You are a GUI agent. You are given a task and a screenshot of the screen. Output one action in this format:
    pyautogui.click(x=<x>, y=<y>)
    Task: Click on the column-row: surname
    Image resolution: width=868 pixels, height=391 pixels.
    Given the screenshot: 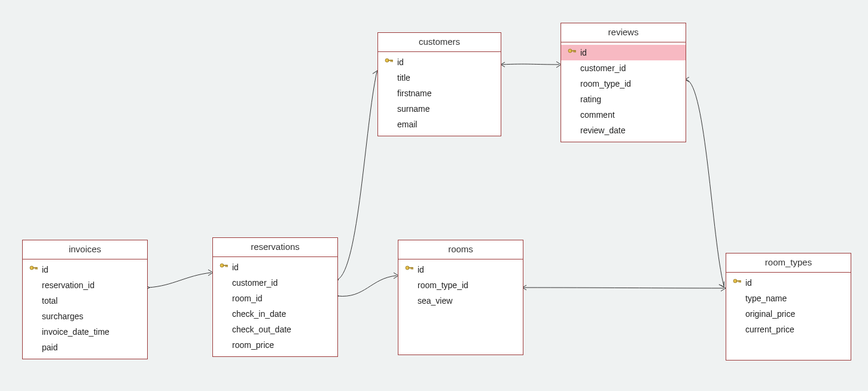 What is the action you would take?
    pyautogui.click(x=439, y=109)
    